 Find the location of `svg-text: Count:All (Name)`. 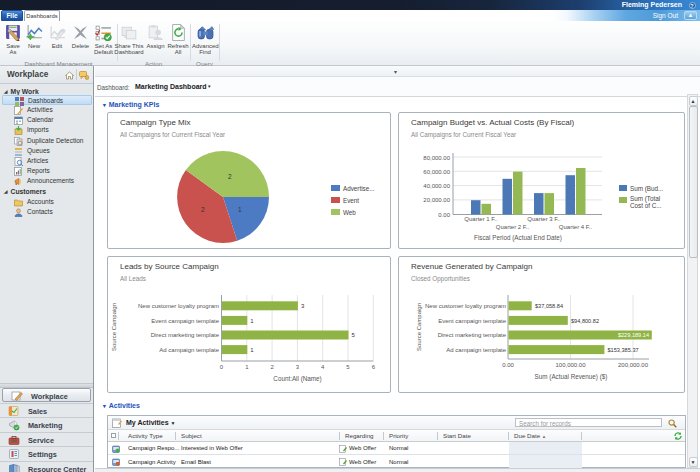

svg-text: Count:All (Name) is located at coordinates (297, 379).